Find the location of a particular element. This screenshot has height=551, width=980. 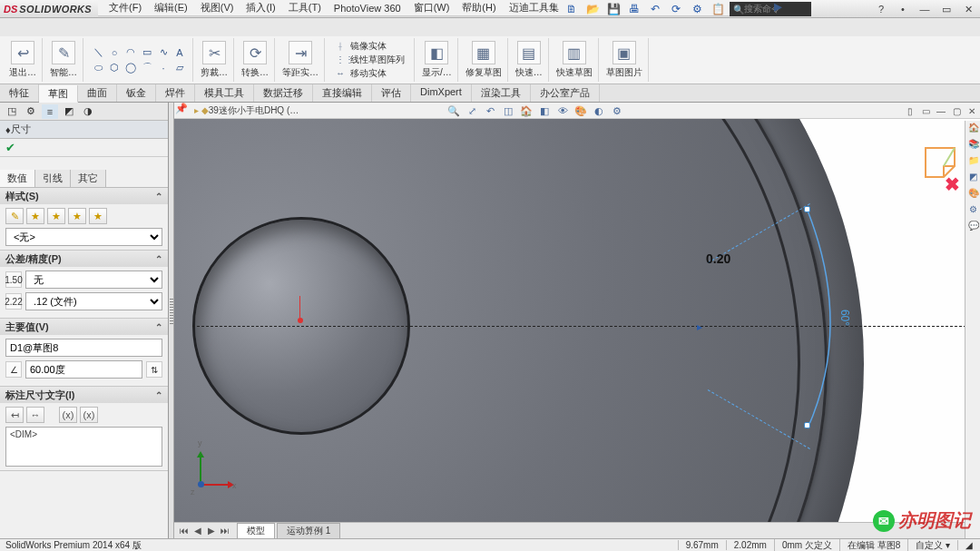

rb-pic: ▣ 草图图片 is located at coordinates (624, 60).